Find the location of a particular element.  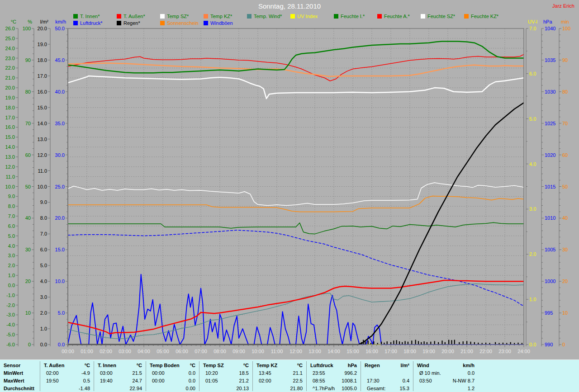

axis-label-lm2: 17.0 is located at coordinates (43, 76).